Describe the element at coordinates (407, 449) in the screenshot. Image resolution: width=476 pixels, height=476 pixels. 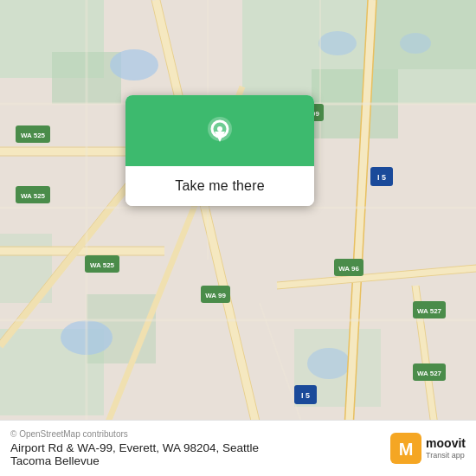
I see `svg-text: M` at that location.